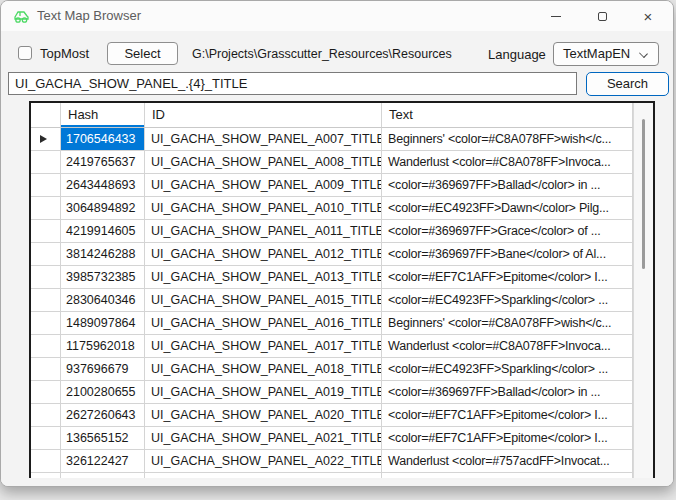 Image resolution: width=676 pixels, height=500 pixels. I want to click on table-row: 1175962018 UI_GACHA_SHOW_PANEL_A017_TITL…, so click(332, 346).